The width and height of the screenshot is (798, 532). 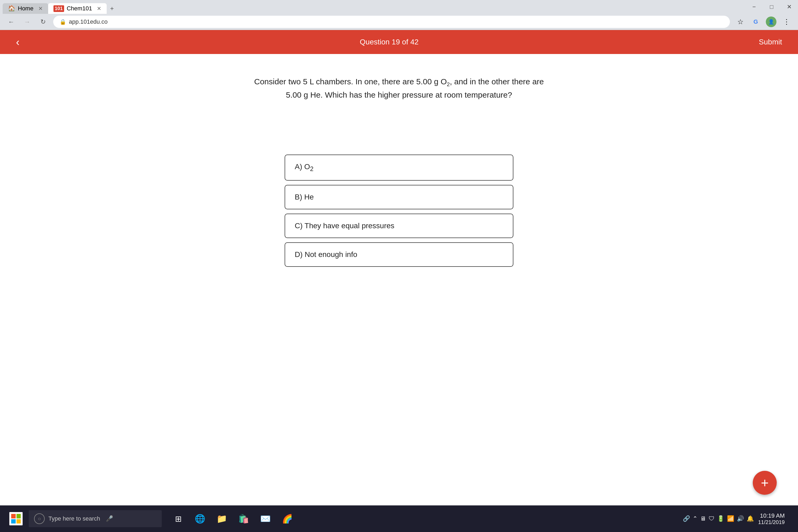 What do you see at coordinates (399, 168) in the screenshot?
I see `choice-a: A) O2` at bounding box center [399, 168].